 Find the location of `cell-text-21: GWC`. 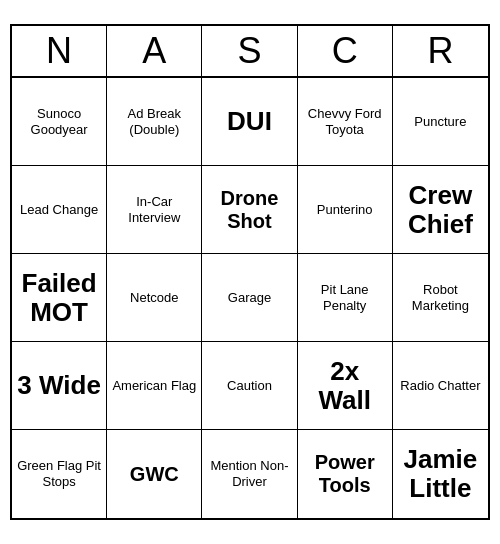

cell-text-21: GWC is located at coordinates (154, 474).